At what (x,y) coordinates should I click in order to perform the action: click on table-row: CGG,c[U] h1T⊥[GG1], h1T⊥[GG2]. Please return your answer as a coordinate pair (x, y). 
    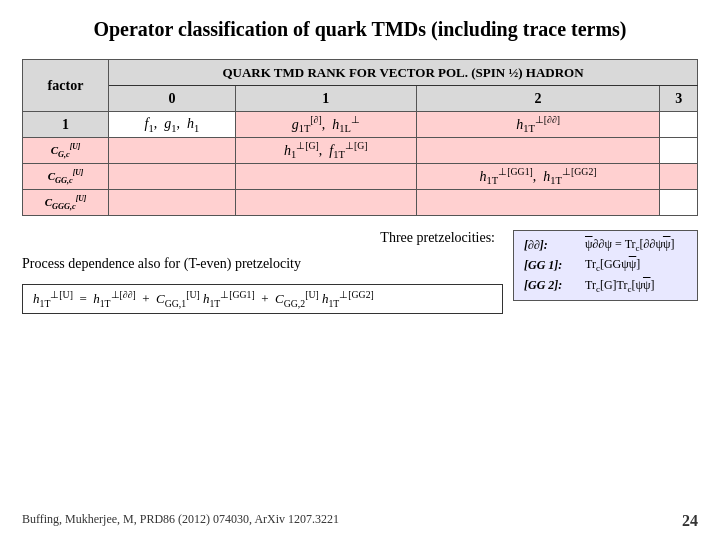
    Looking at the image, I should click on (360, 177).